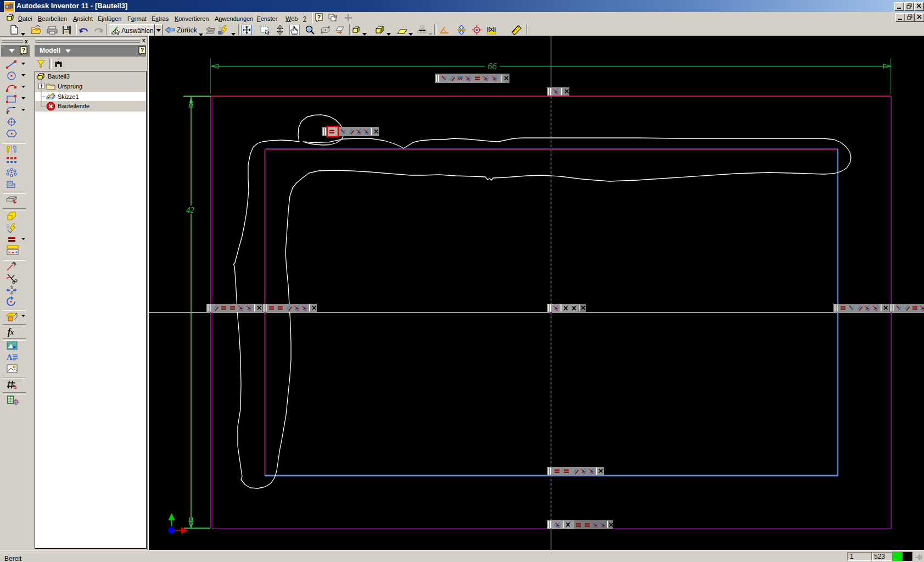  Describe the element at coordinates (491, 29) in the screenshot. I see `svg-text: |(x)|` at that location.